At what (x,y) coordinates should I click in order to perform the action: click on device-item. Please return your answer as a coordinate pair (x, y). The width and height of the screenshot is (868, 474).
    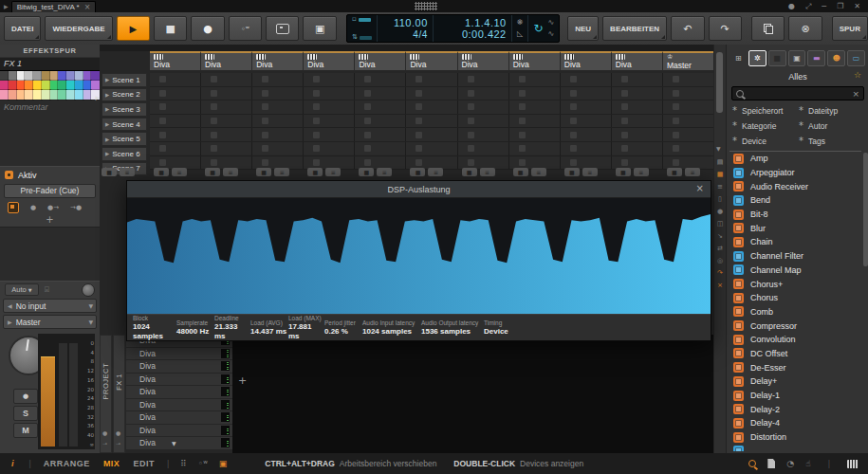
    Looking at the image, I should click on (795, 447).